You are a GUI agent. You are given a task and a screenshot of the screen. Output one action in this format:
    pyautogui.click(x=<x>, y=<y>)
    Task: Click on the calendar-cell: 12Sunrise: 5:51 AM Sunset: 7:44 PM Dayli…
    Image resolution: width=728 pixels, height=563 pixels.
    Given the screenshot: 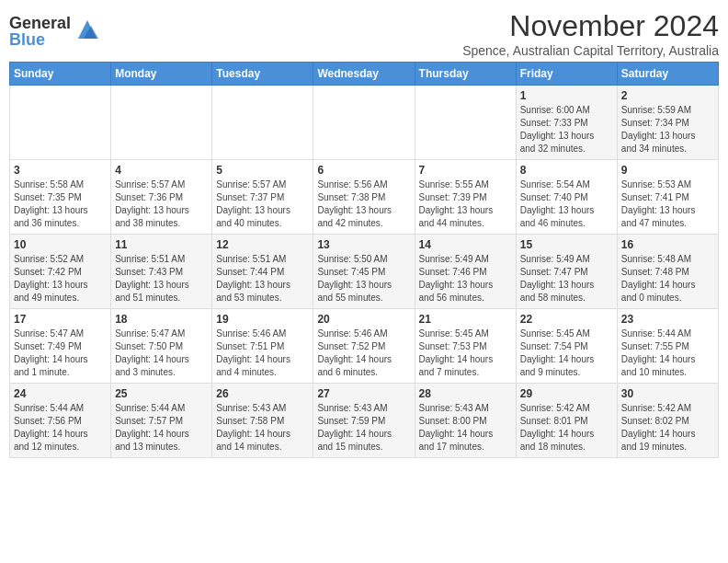 What is the action you would take?
    pyautogui.click(x=263, y=272)
    